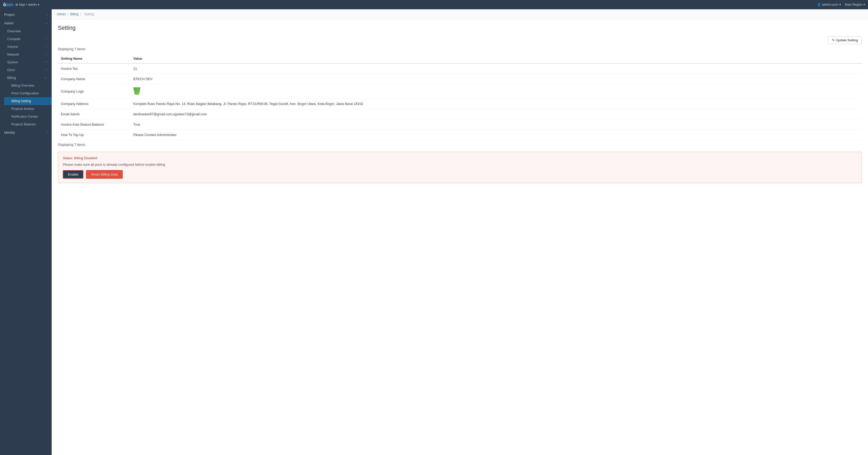  What do you see at coordinates (460, 40) in the screenshot?
I see `update-btn-row: ✎ Update Setting` at bounding box center [460, 40].